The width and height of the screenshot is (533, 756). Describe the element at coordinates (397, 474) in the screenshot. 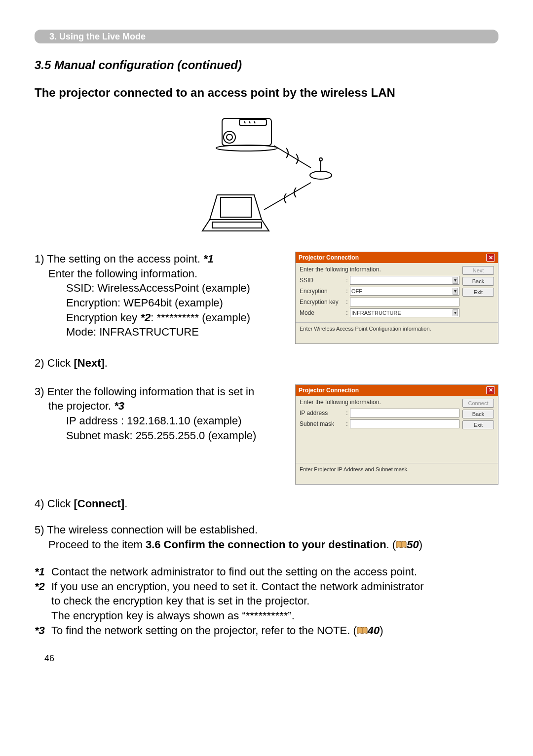

I see `dialog2-status: Enter Projector IP Address and Subnet ma…` at that location.